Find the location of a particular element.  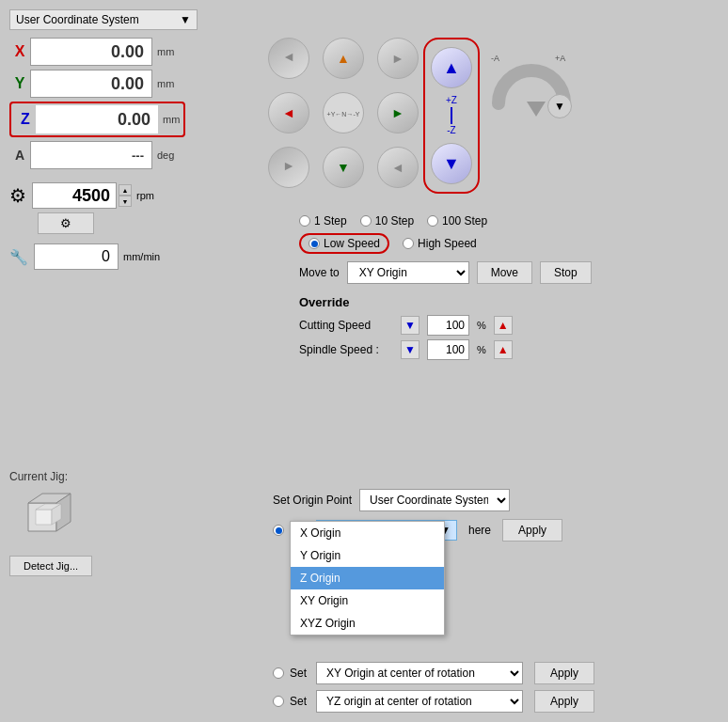

jog-diag-dl-btn: ◄ is located at coordinates (289, 167).